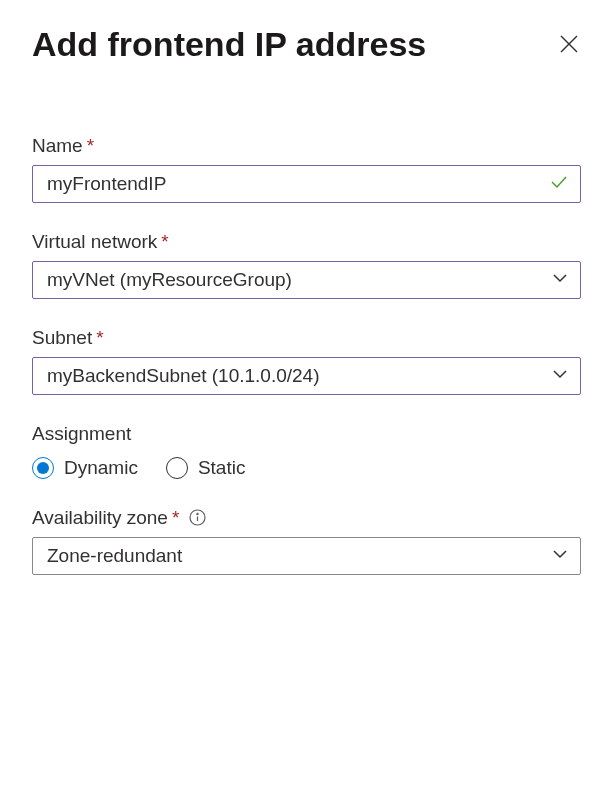  Describe the element at coordinates (82, 434) in the screenshot. I see `assignment-label-text: Assignment` at that location.